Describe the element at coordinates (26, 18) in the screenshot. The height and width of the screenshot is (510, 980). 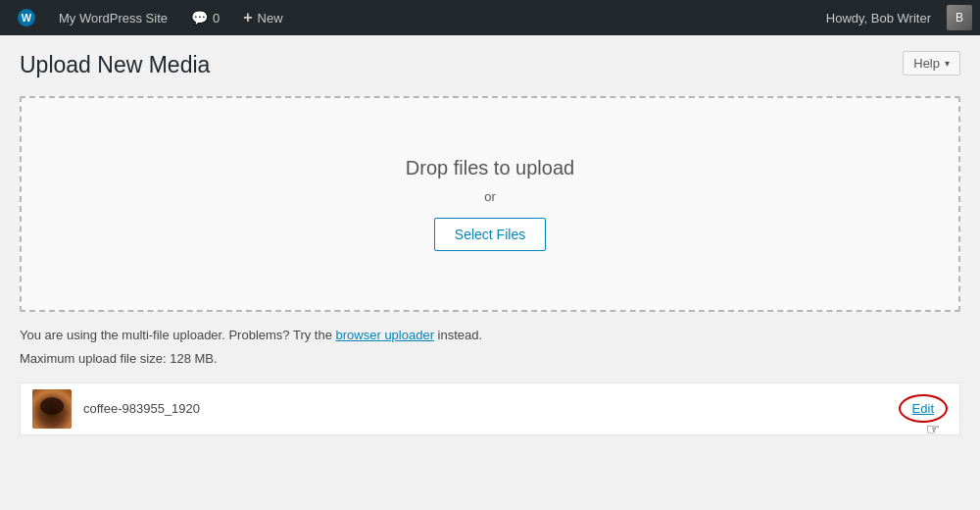
I see `adminbar-wp-logo-item: W` at that location.